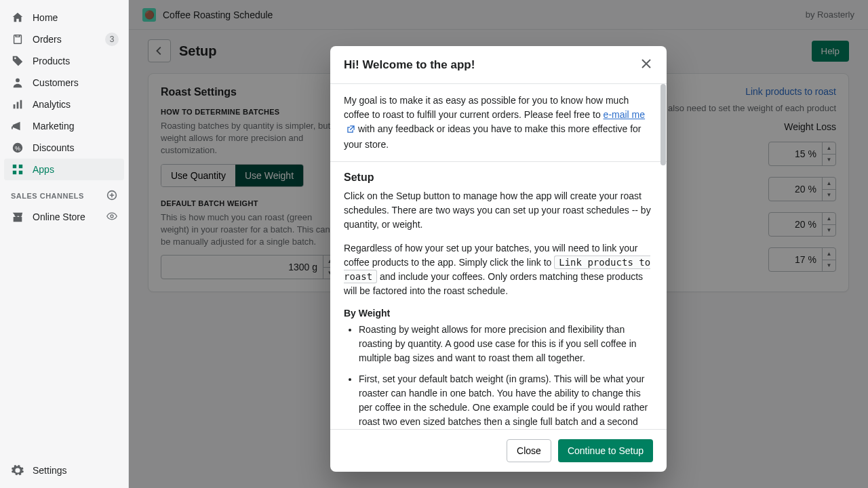 Image resolution: width=868 pixels, height=488 pixels. I want to click on external-link-icon, so click(351, 130).